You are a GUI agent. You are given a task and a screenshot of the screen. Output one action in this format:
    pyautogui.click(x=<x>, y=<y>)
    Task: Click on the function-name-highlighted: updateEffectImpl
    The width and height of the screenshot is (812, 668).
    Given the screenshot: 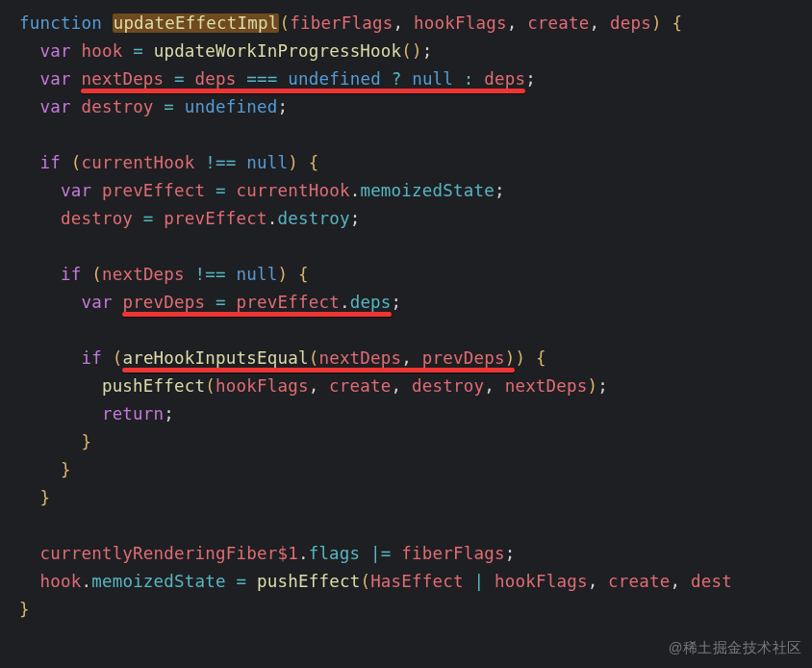 What is the action you would take?
    pyautogui.click(x=196, y=23)
    